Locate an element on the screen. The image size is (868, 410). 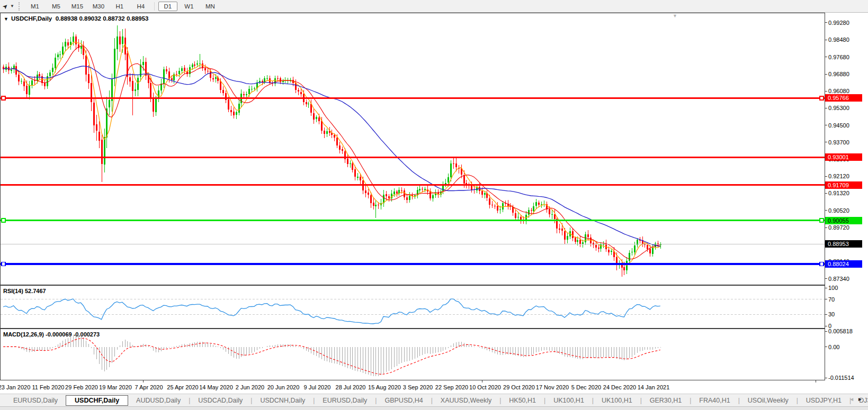
price-axis-tick: 0.91320 is located at coordinates (839, 193).